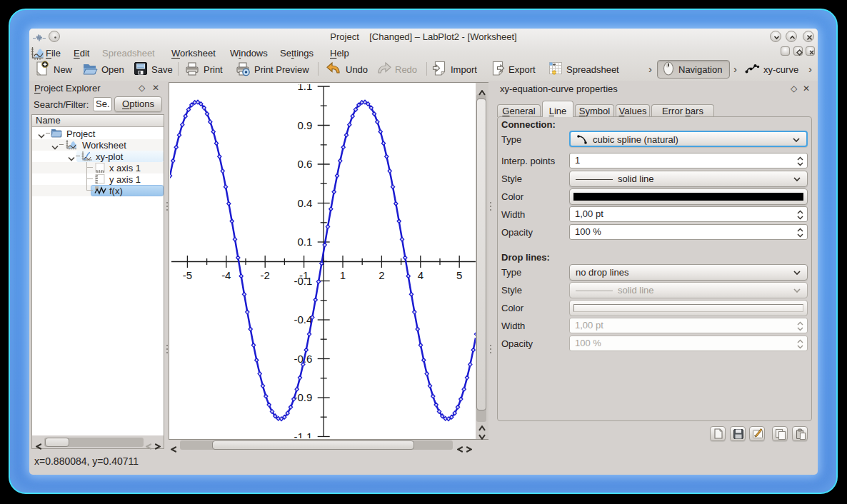 This screenshot has height=504, width=847. I want to click on svg-text: 5, so click(459, 276).